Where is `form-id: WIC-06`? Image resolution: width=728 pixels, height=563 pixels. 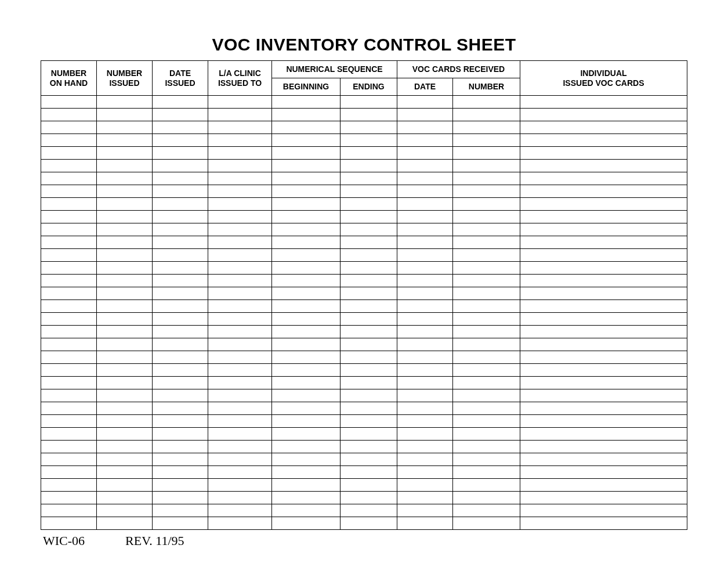
form-id: WIC-06 is located at coordinates (64, 541).